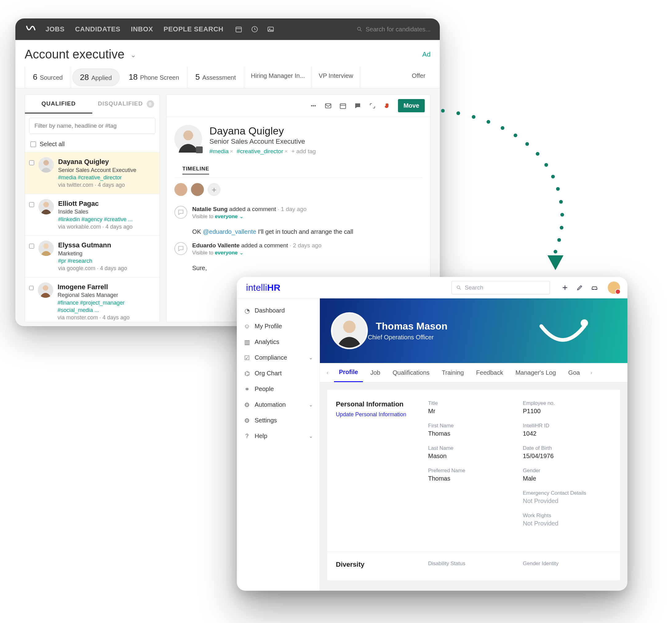 The height and width of the screenshot is (623, 672). I want to click on tab-scroll-right: ›, so click(591, 373).